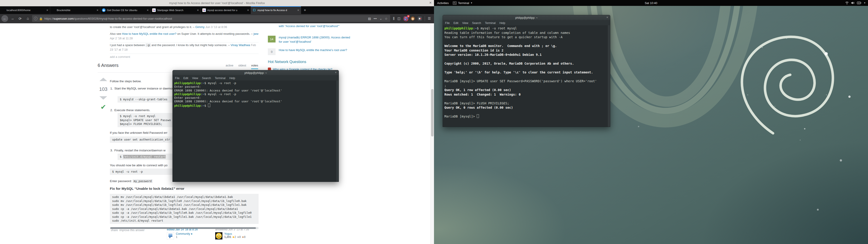 The height and width of the screenshot is (244, 868). Describe the element at coordinates (256, 131) in the screenshot. I see `terminal-output: philipp@philipp:~$ mysql -u root -pEnter…` at that location.